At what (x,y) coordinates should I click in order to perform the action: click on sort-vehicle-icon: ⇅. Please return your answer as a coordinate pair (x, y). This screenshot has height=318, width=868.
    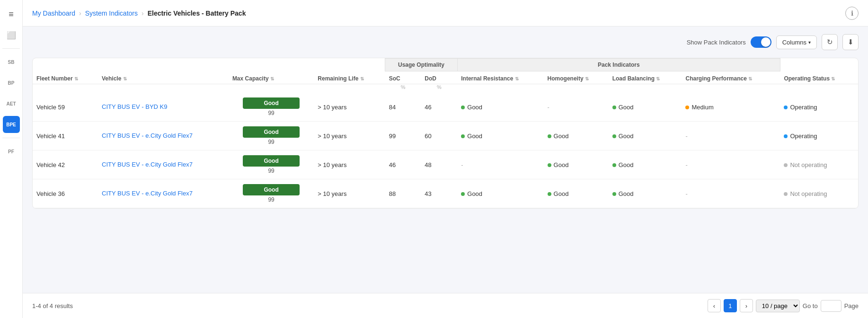
    Looking at the image, I should click on (125, 79).